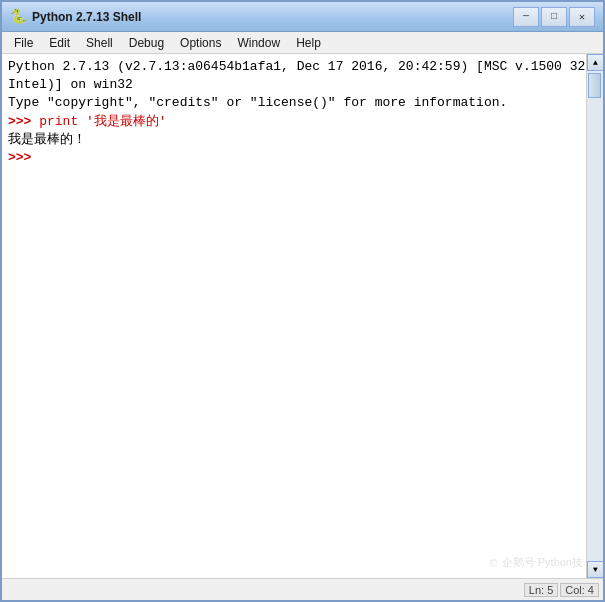 The height and width of the screenshot is (602, 605). Describe the element at coordinates (294, 85) in the screenshot. I see `info-line-2: Intel)] on win32` at that location.